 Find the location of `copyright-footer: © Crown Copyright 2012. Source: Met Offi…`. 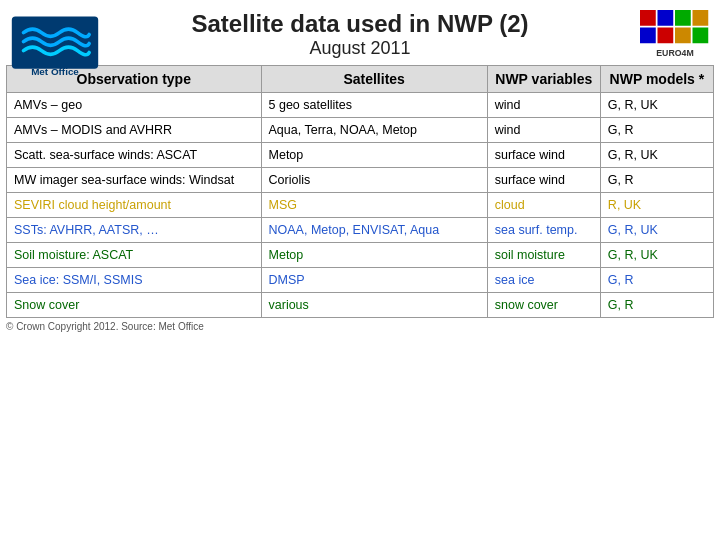

copyright-footer: © Crown Copyright 2012. Source: Met Offi… is located at coordinates (360, 326).